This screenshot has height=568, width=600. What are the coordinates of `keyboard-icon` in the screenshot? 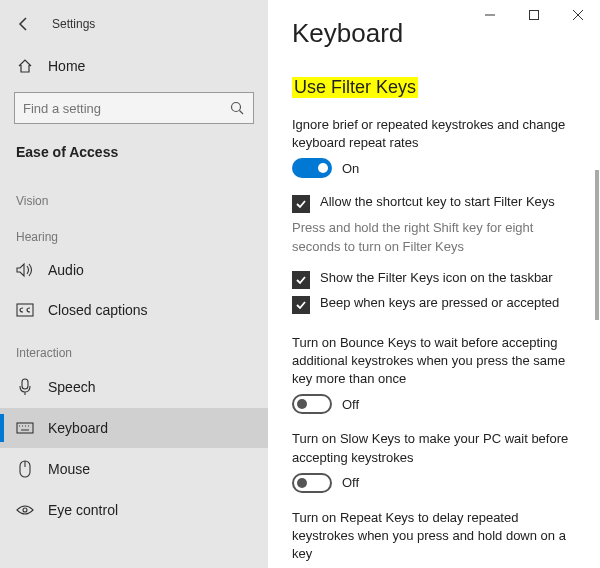 It's located at (25, 428).